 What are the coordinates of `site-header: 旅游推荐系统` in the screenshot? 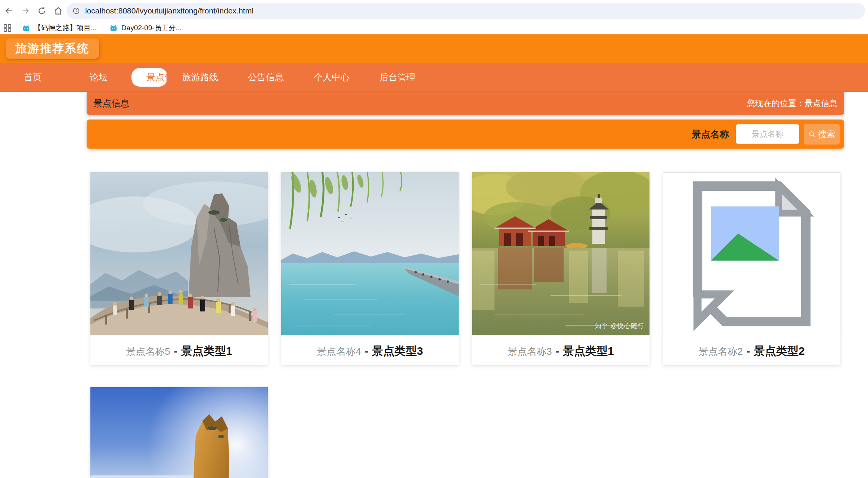 It's located at (434, 49).